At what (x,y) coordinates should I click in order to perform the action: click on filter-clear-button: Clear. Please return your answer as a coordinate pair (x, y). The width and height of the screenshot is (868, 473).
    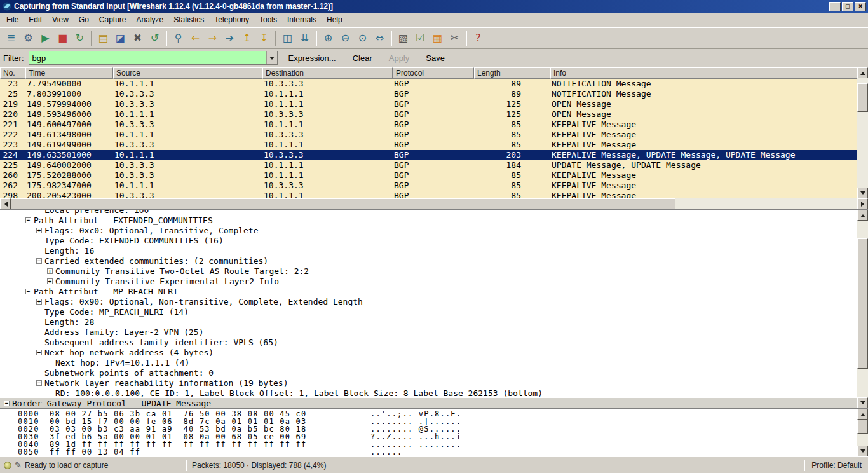
    Looking at the image, I should click on (362, 58).